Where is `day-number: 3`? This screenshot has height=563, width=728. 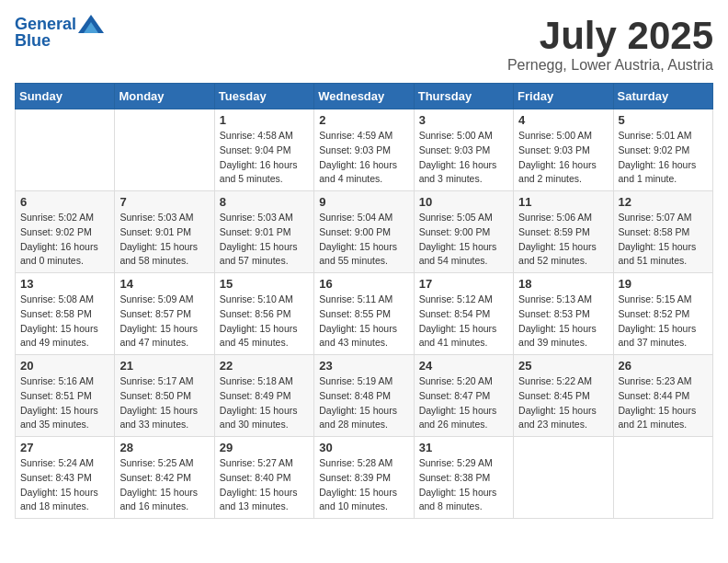 day-number: 3 is located at coordinates (463, 120).